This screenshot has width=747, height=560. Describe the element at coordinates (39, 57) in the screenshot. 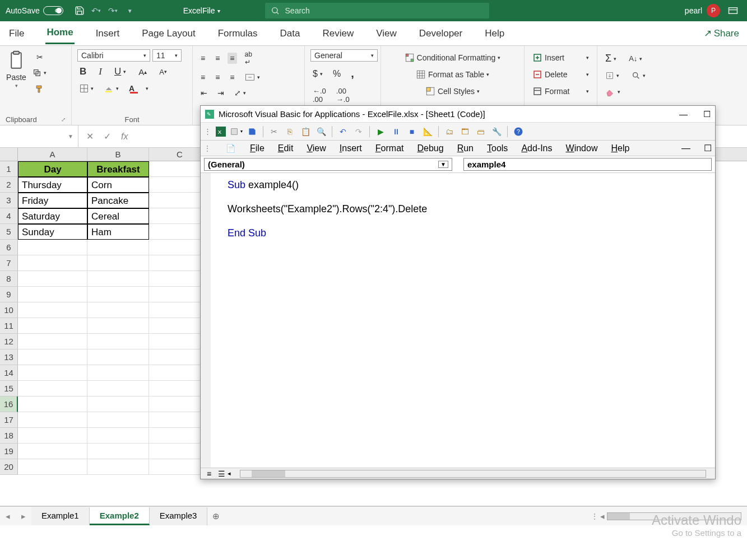

I see `cut-icon: ✂` at that location.